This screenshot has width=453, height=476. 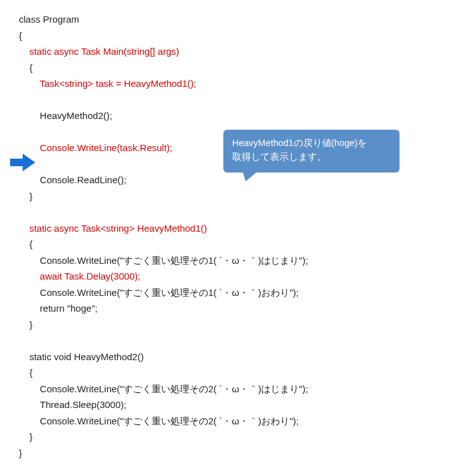 What do you see at coordinates (164, 389) in the screenshot?
I see `code-line: Console.WriteLine("すごく重い処理その2( ´・ω・｀)はじま…` at bounding box center [164, 389].